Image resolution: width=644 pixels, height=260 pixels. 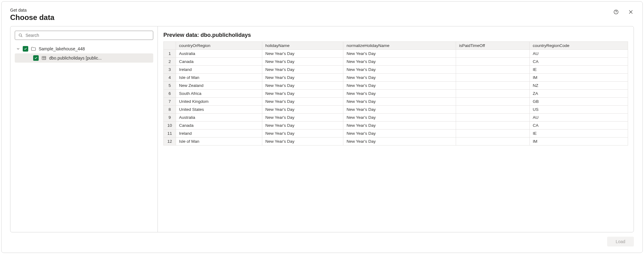 I want to click on table-row: 7United KingdomNew Year's DayNew Year's …, so click(x=396, y=102).